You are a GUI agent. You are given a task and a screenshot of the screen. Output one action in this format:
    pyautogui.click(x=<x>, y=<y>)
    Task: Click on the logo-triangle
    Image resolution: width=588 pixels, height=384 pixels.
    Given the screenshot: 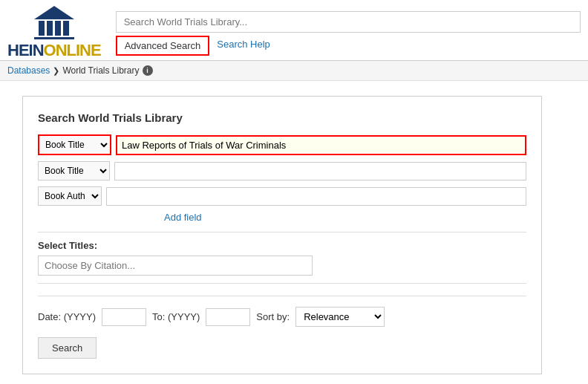 What is the action you would take?
    pyautogui.click(x=54, y=13)
    